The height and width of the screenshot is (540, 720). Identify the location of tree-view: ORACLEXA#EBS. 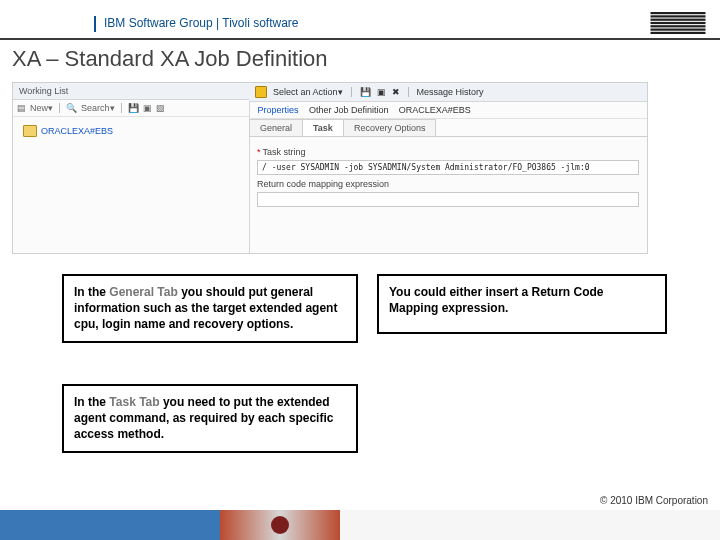
(131, 131).